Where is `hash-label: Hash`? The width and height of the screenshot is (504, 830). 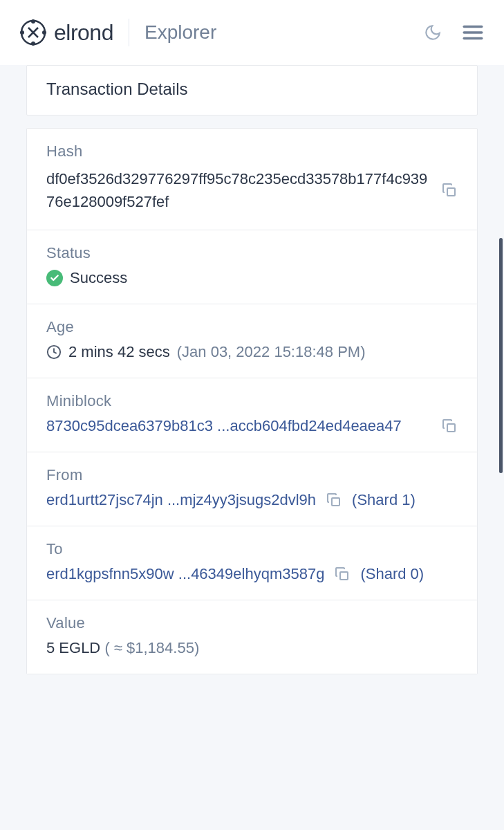
hash-label: Hash is located at coordinates (252, 151).